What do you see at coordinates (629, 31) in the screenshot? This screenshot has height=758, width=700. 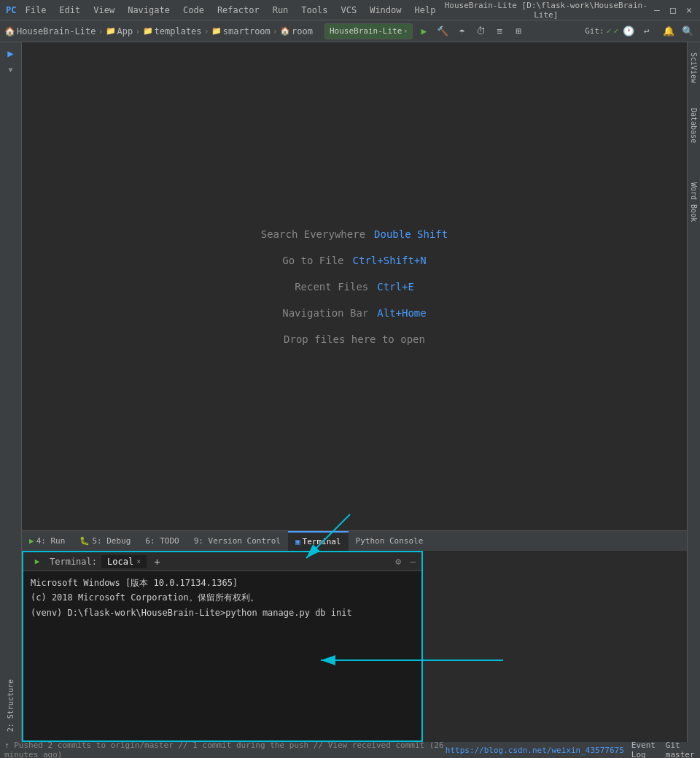 I see `git-history-button: 🕐` at bounding box center [629, 31].